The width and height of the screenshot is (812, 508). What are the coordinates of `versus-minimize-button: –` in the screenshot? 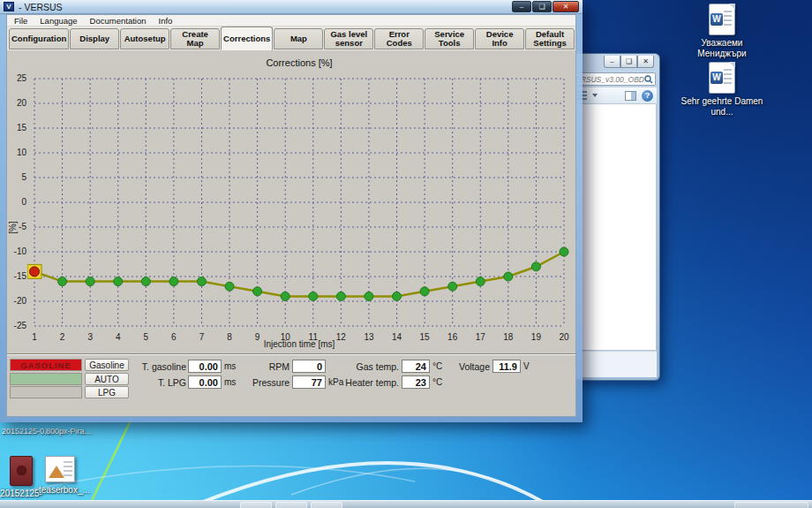 It's located at (522, 7).